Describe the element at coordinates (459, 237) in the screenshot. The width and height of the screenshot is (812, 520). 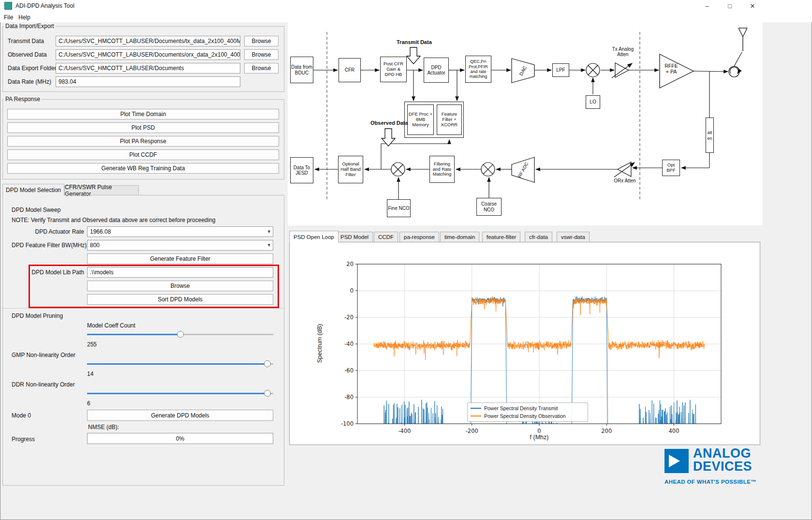
I see `plot-tab-time-domain: time-domain` at that location.